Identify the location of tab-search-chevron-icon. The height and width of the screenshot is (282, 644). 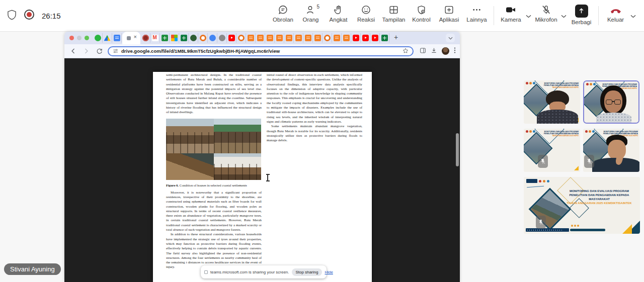
(450, 38).